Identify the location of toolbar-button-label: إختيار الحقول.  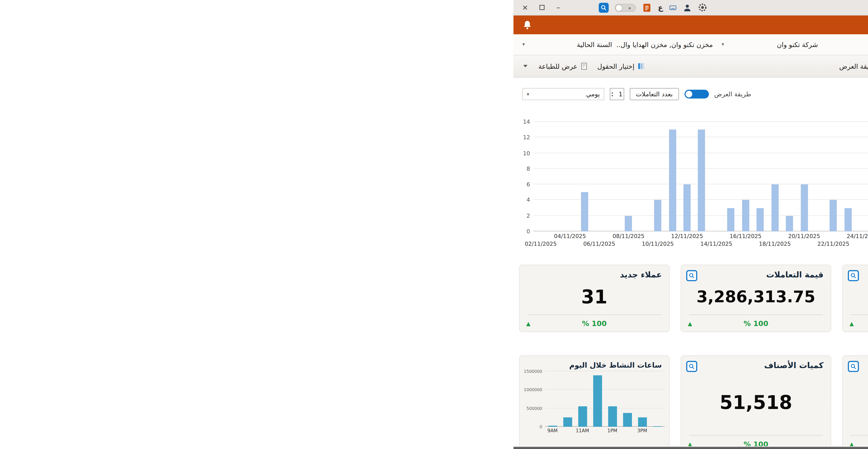
(616, 66).